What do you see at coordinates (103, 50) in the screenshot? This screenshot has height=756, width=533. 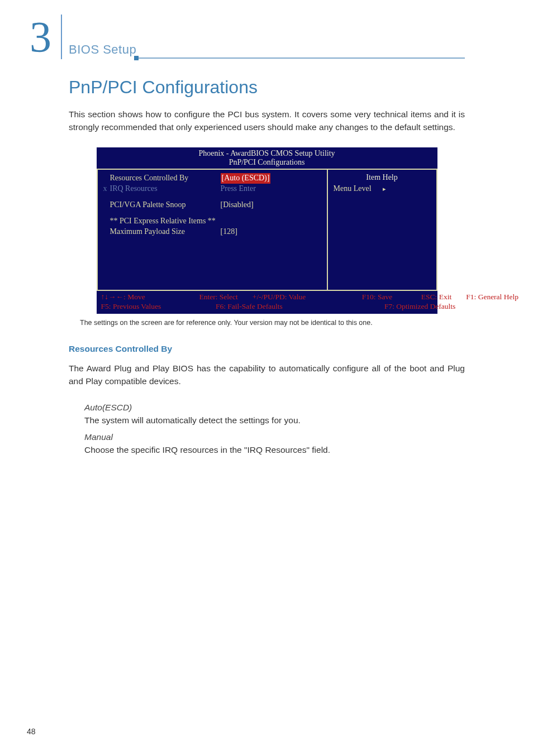 I see `section-title: BIOS Setup` at bounding box center [103, 50].